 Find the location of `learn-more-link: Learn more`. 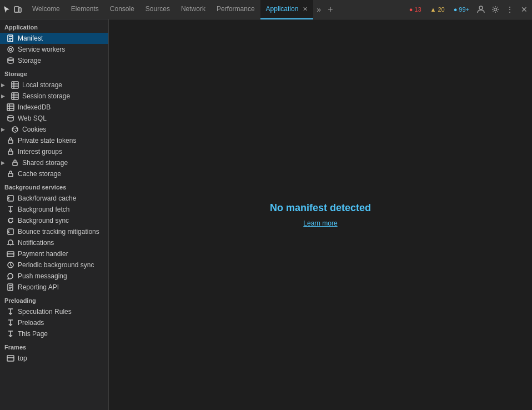

learn-more-link: Learn more is located at coordinates (320, 223).